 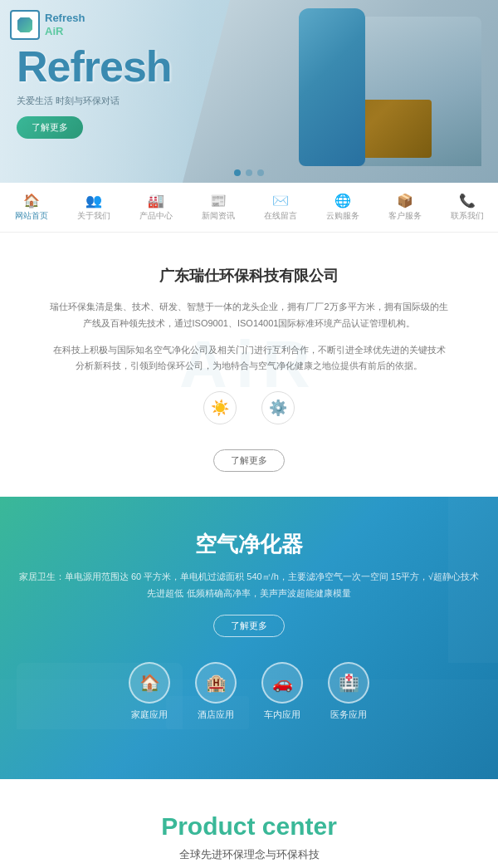 What do you see at coordinates (343, 216) in the screenshot?
I see `nav-label-cloud: 云购服务` at bounding box center [343, 216].